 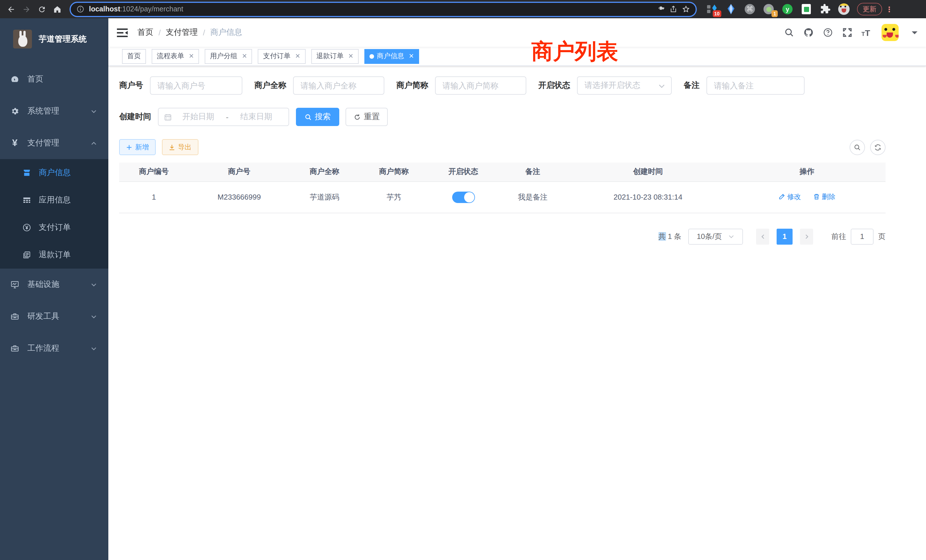 What do you see at coordinates (26, 9) in the screenshot?
I see `browser-forward-icon` at bounding box center [26, 9].